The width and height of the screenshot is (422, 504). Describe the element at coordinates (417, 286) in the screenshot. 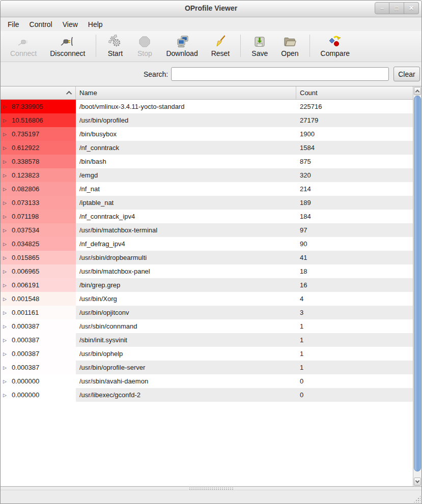

I see `scrollbar-track` at that location.